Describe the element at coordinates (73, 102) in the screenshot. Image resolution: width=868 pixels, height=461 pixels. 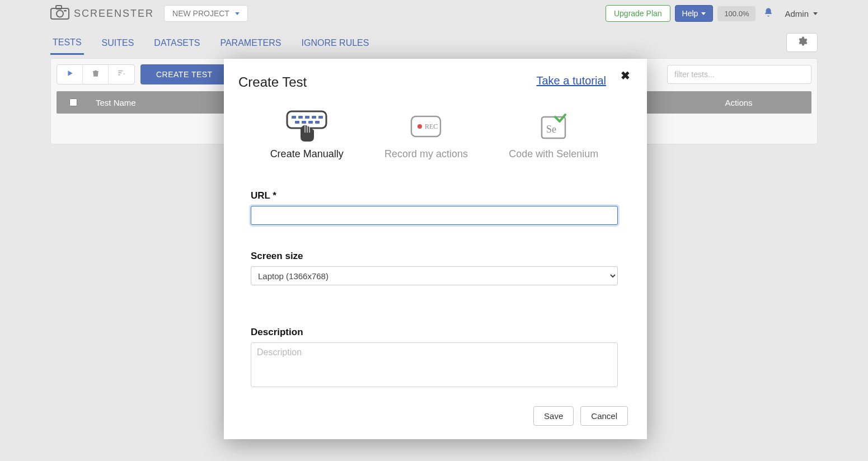
I see `select-all-checkbox` at that location.